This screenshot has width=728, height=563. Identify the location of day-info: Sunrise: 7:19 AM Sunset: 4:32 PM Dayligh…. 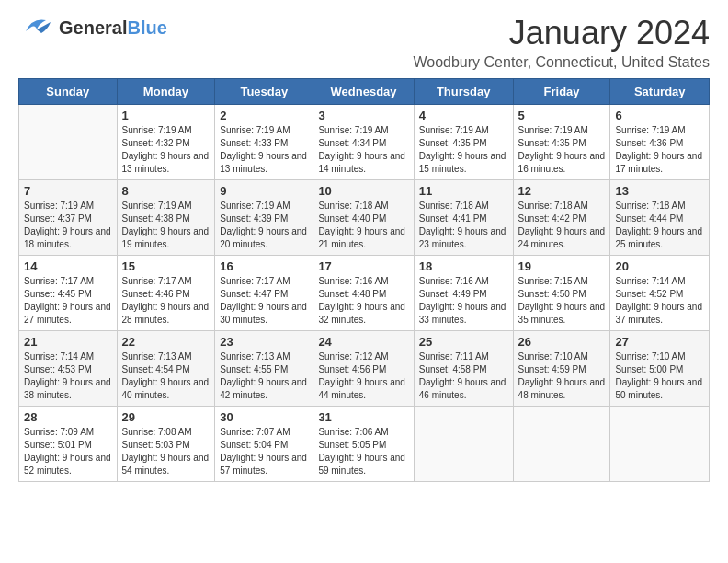
(166, 150).